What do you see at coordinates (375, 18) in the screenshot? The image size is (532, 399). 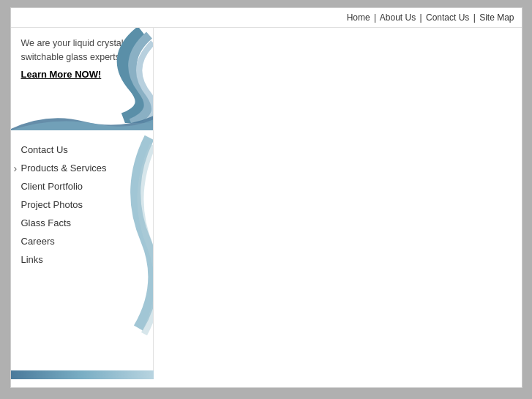 I see `nav-sep1: |` at bounding box center [375, 18].